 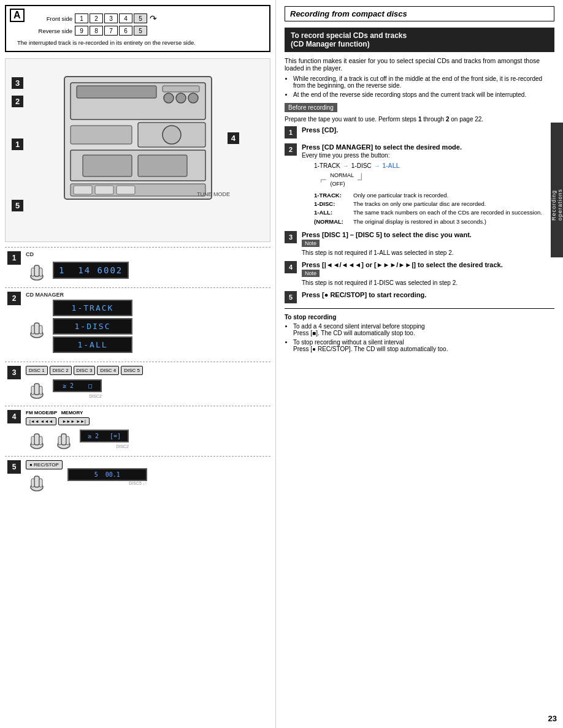 I want to click on left-step-2-content: CD MANAGER 1-TRACK 1-DISC 1-ALL, so click(x=147, y=324).